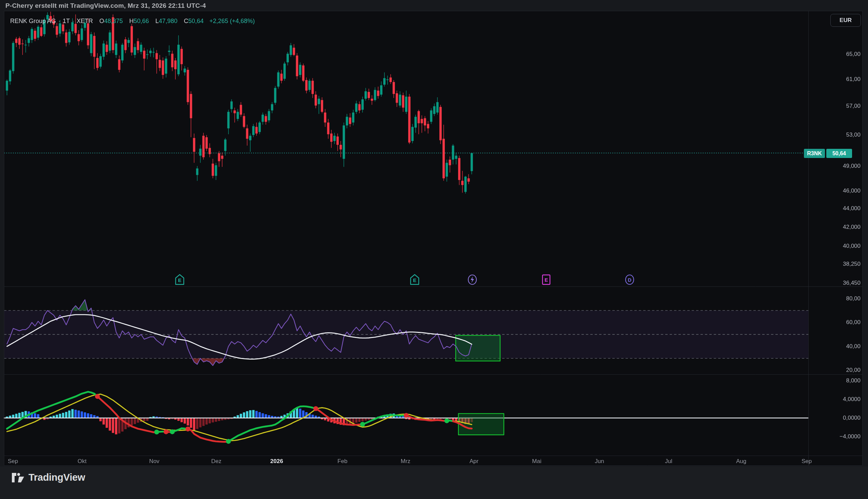 This screenshot has width=868, height=499. Describe the element at coordinates (157, 21) in the screenshot. I see `low-label: L` at that location.